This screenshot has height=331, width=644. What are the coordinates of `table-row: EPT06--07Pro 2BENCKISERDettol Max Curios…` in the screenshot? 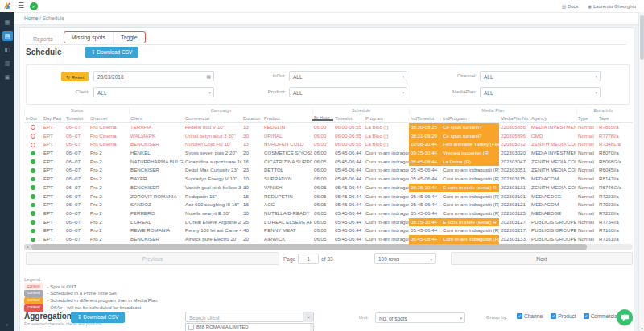 It's located at (328, 171).